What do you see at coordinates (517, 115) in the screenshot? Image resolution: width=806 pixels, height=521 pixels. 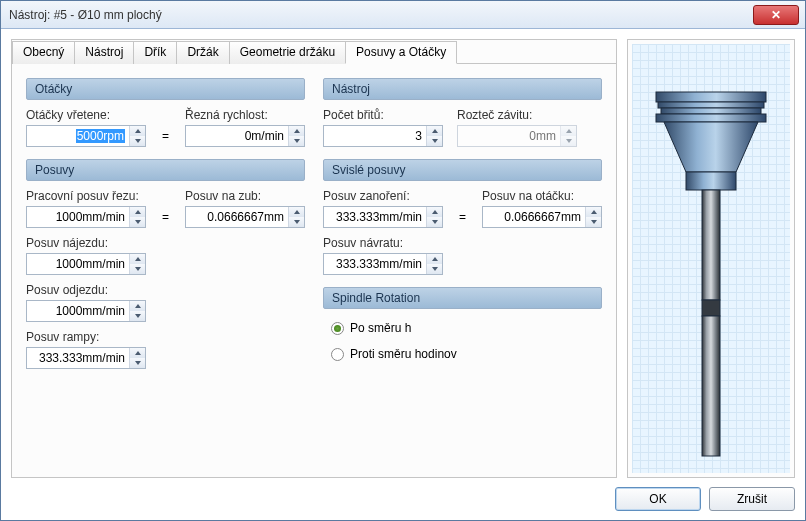 I see `label-thread-pitch: Rozteč závitu:` at bounding box center [517, 115].